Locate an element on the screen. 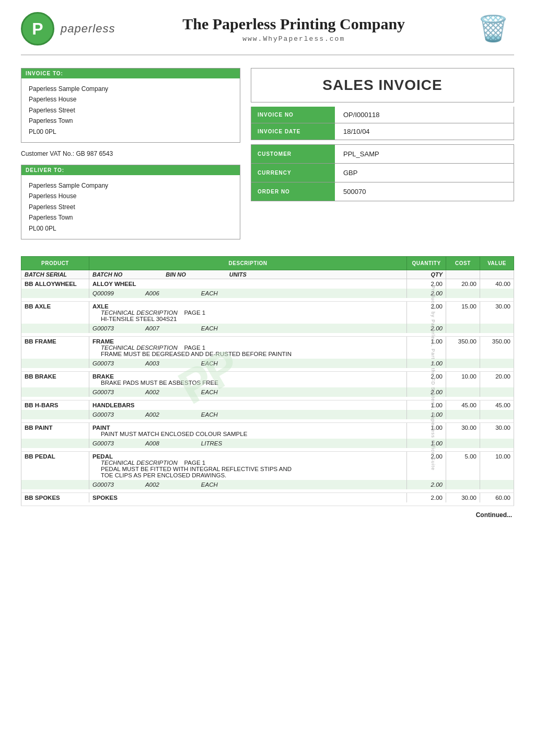 This screenshot has width=535, height=756. table-row: BB PEDALPEDALTECHNICAL DESCRIPTION PAGE … is located at coordinates (268, 465).